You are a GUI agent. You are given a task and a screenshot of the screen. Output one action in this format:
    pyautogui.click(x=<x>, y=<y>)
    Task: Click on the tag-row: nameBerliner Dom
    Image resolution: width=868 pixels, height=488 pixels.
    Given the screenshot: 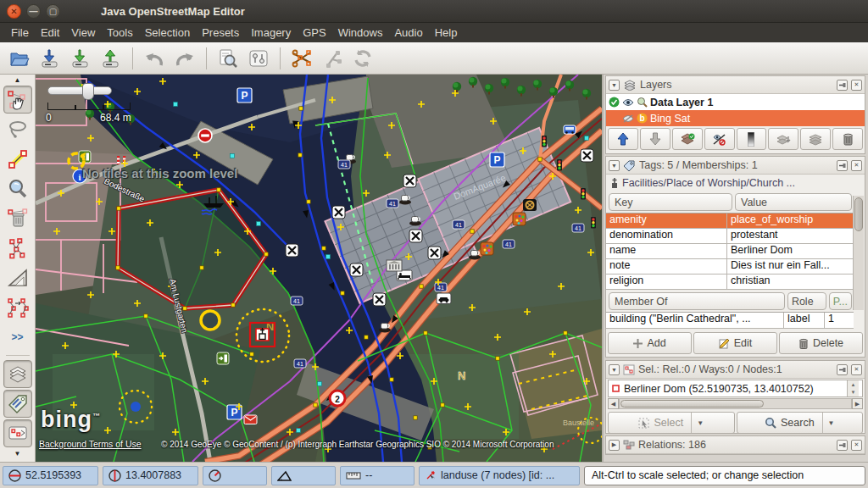 What is the action you would take?
    pyautogui.click(x=730, y=252)
    